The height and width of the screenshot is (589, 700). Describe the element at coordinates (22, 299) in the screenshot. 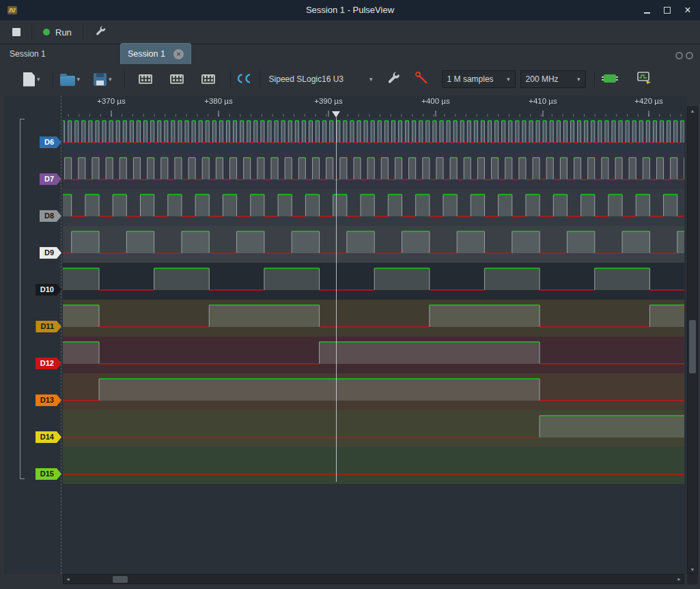

I see `trace-group-handle` at that location.